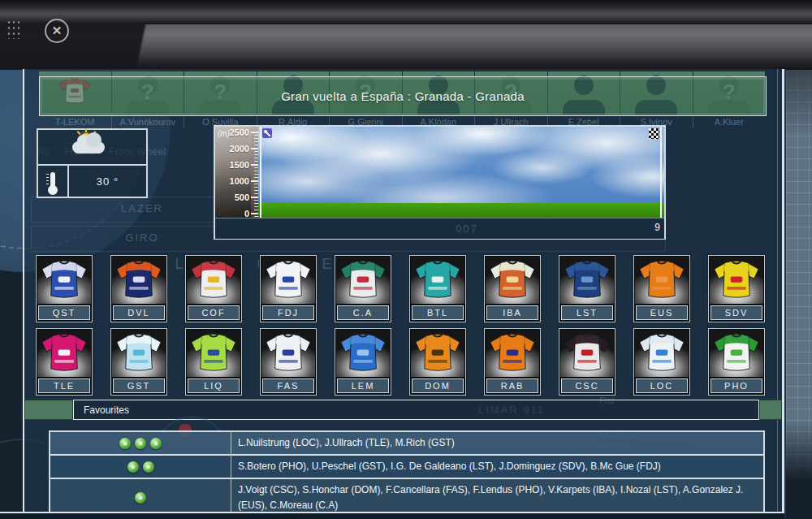 The height and width of the screenshot is (519, 812). I want to click on rider-name: A.Vunokourov, so click(149, 122).